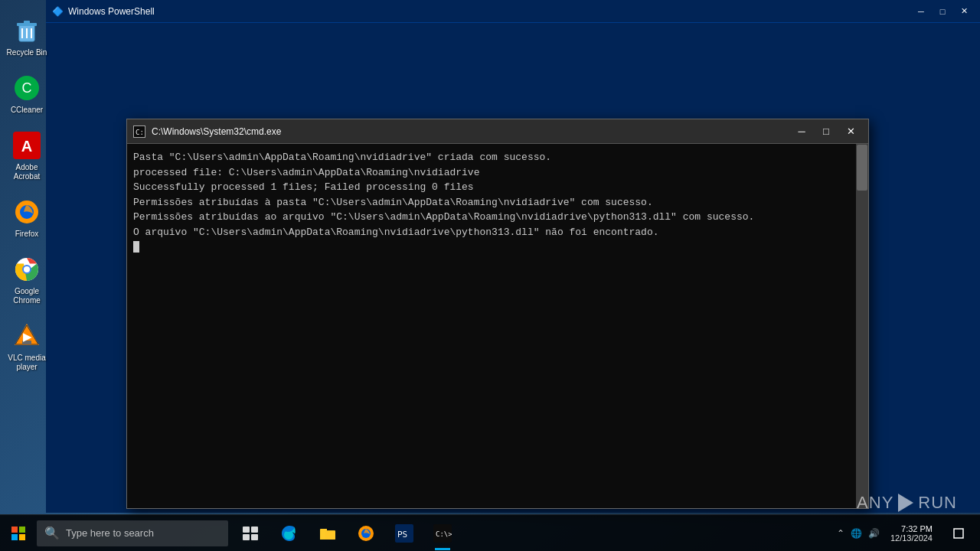 This screenshot has width=980, height=551. What do you see at coordinates (27, 269) in the screenshot?
I see `chrome-icon` at bounding box center [27, 269].